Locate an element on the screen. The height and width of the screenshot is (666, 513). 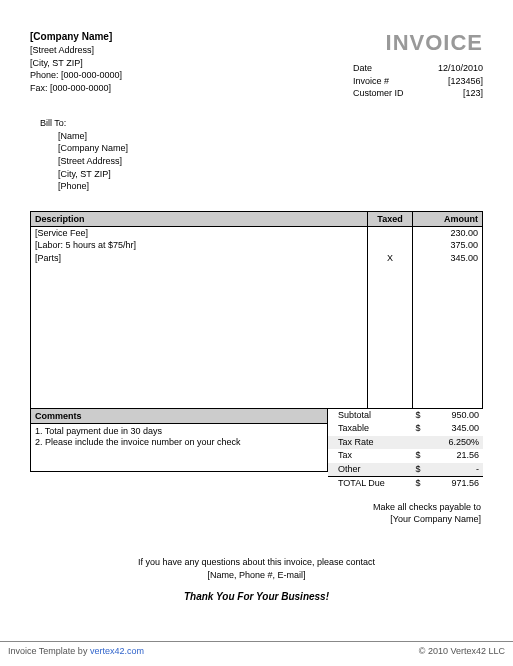
cell-description: [Service Fee] is located at coordinates (200, 232).